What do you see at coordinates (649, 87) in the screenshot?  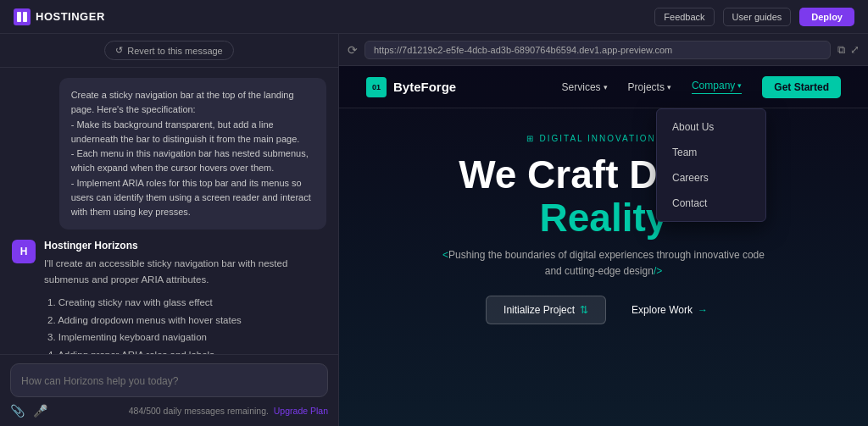 I see `nav-projects: Projects ▾` at bounding box center [649, 87].